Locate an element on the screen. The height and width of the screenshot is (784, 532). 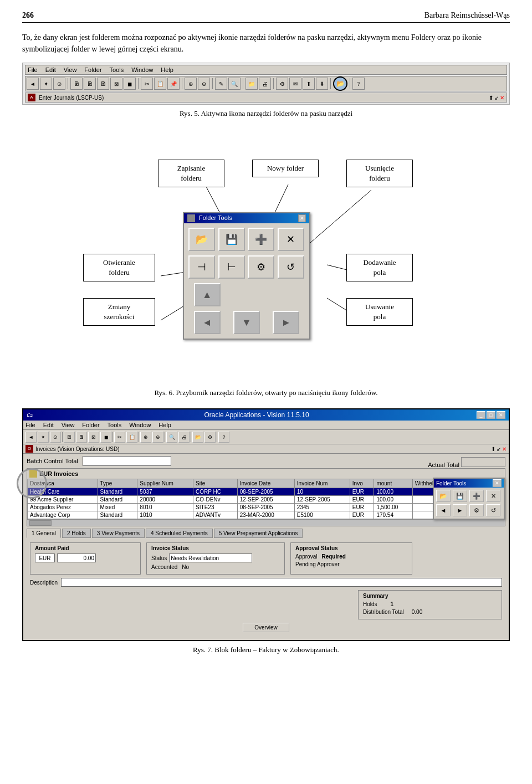
tab-holds: 2 Holds is located at coordinates (76, 533).